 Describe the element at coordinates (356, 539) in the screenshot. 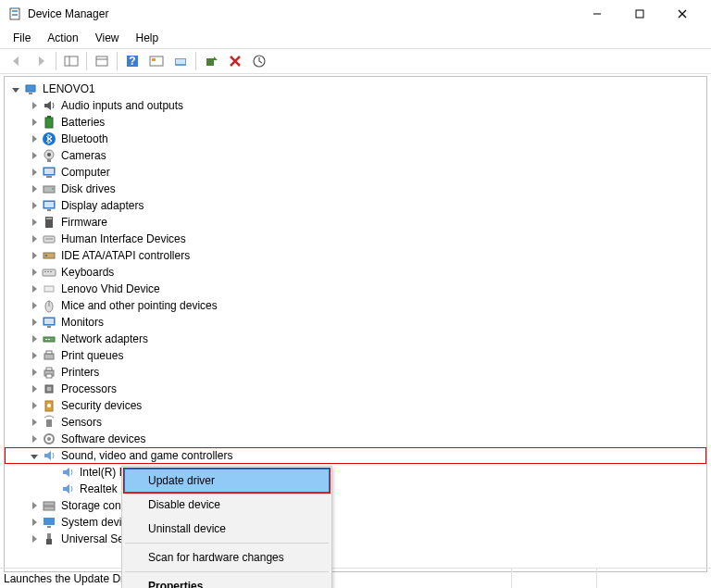

I see `tree-item: Universal Ser` at that location.